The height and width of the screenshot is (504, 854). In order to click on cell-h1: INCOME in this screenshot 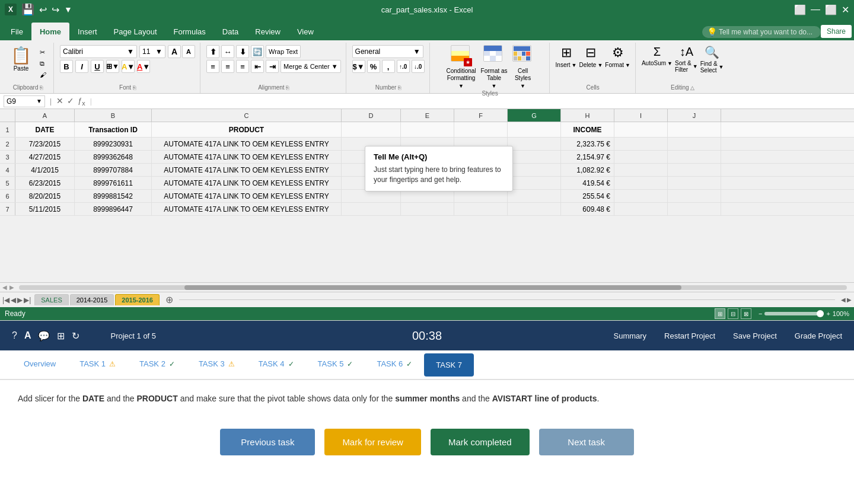, I will do `click(588, 129)`.